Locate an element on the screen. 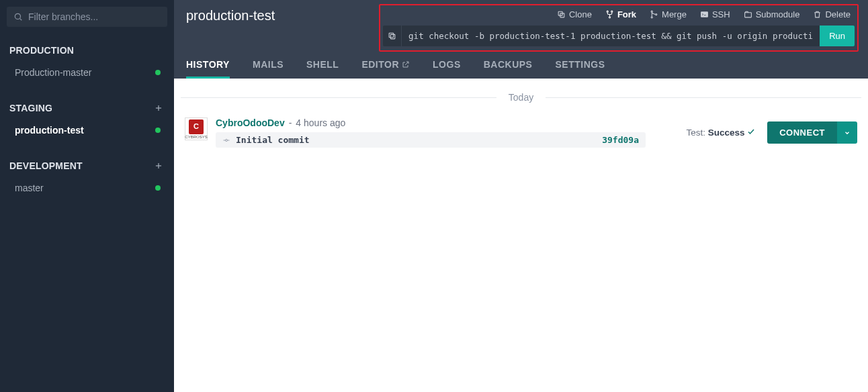 This screenshot has height=392, width=868. add-dev-branch is located at coordinates (159, 166).